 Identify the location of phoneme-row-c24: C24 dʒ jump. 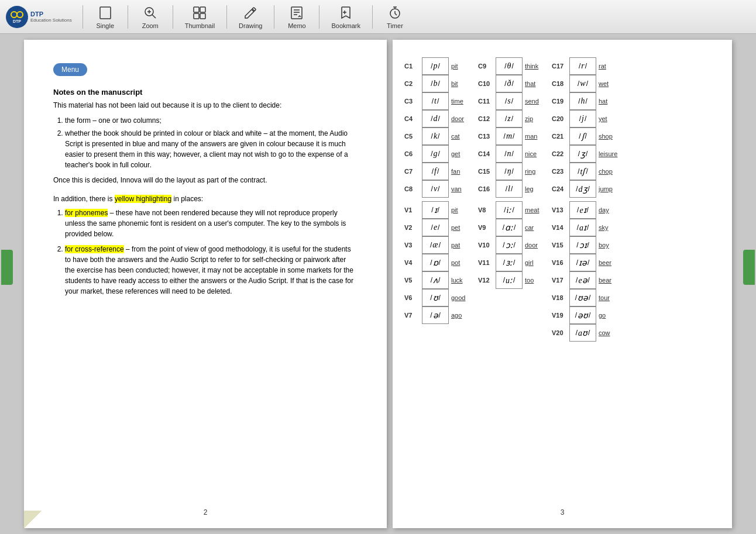
(586, 189).